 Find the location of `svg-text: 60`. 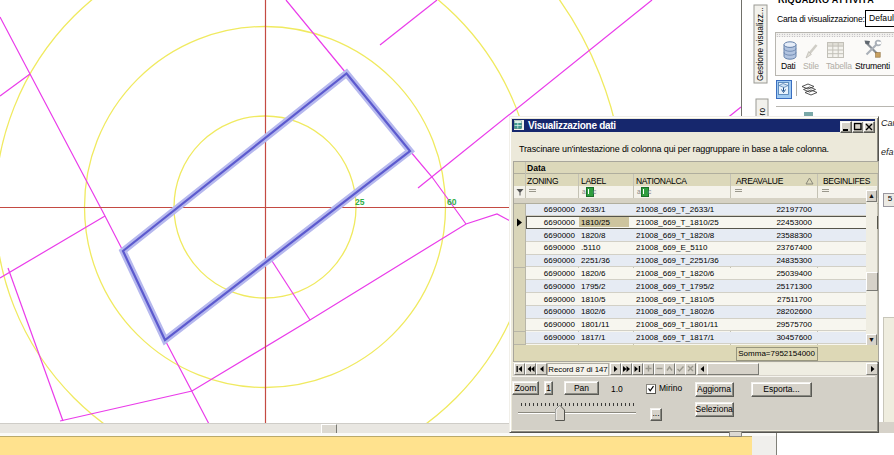

svg-text: 60 is located at coordinates (452, 202).